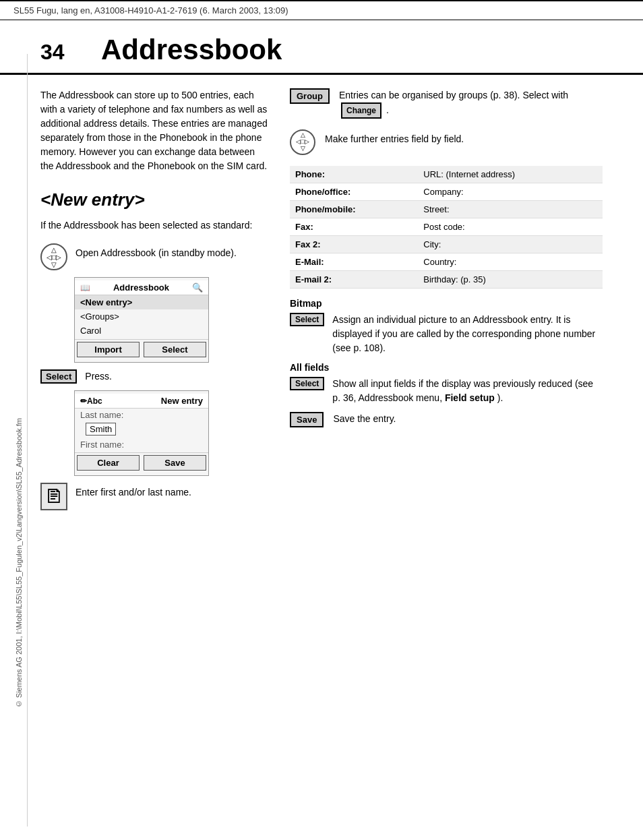  Describe the element at coordinates (61, 53) in the screenshot. I see `page-number: 34` at that location.